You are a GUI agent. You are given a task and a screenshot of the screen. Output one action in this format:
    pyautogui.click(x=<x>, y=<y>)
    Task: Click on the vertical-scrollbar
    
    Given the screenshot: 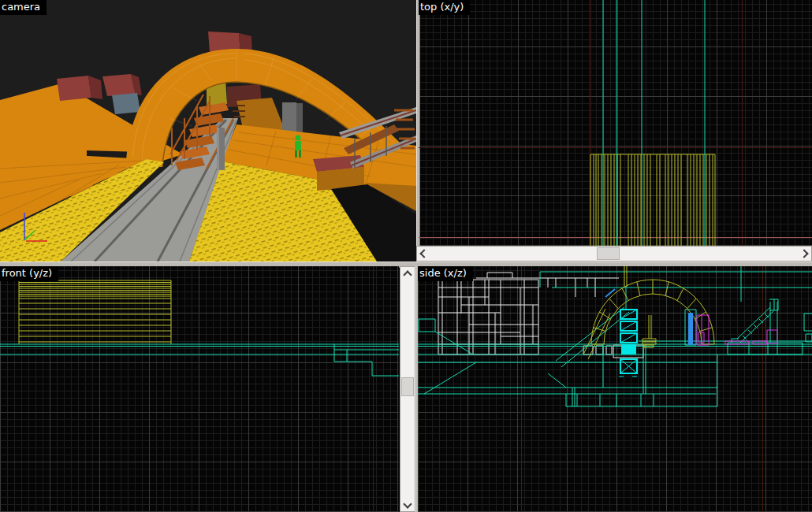 What is the action you would take?
    pyautogui.click(x=408, y=389)
    